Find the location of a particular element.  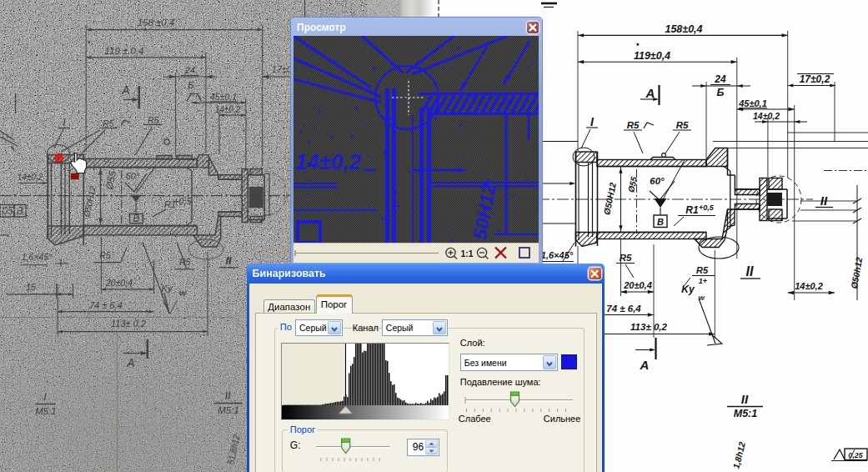

svg-text: 1,6×45° is located at coordinates (37, 257).